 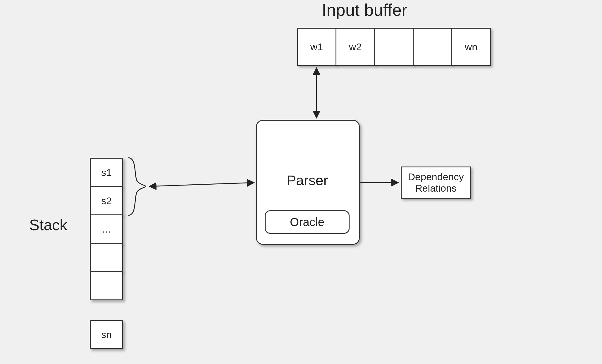 What do you see at coordinates (436, 188) in the screenshot?
I see `dep-line2: Relations` at bounding box center [436, 188].